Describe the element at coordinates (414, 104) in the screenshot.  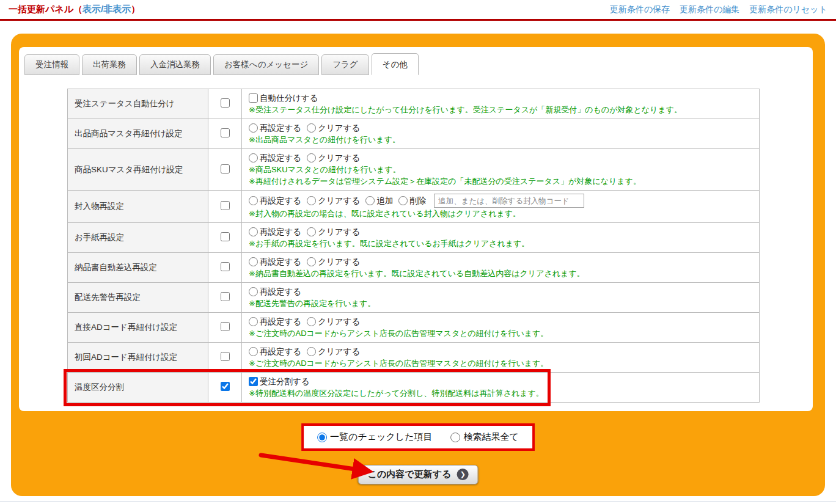
I see `table-row: 受注ステータス自動仕分け自動仕分けする※受注ステータス仕分け設定にしたがって仕分…` at that location.